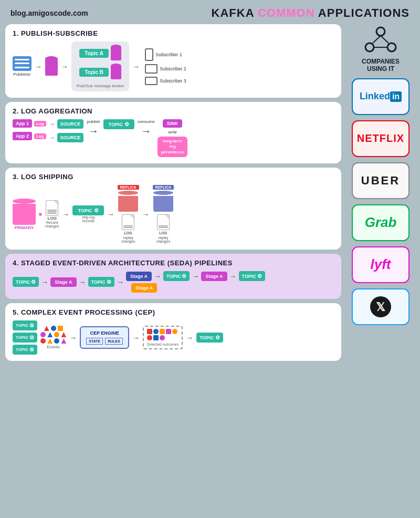 Image resolution: width=420 pixels, height=518 pixels. Describe the element at coordinates (173, 209) in the screenshot. I see `panel-log-ship: 3. LOG SHIPPING PRIMARY` at that location.